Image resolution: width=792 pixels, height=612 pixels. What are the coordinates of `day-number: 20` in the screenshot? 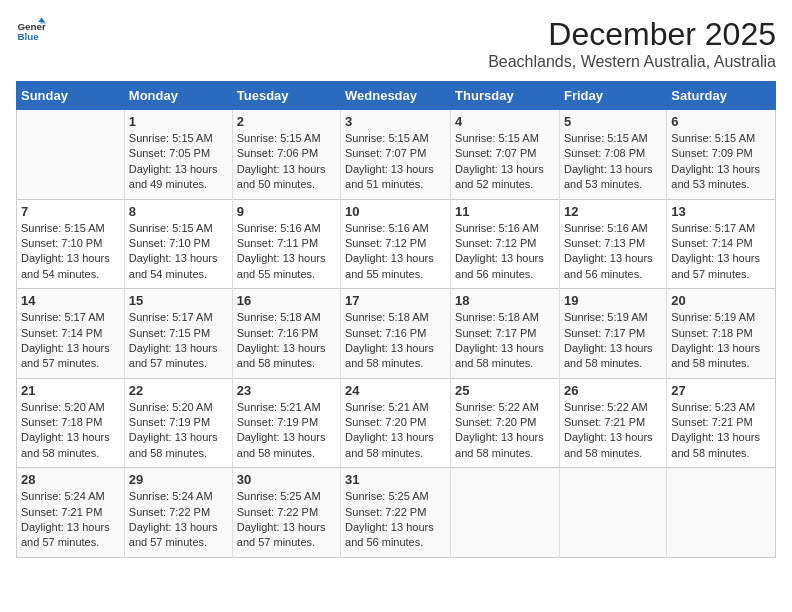 It's located at (721, 300).